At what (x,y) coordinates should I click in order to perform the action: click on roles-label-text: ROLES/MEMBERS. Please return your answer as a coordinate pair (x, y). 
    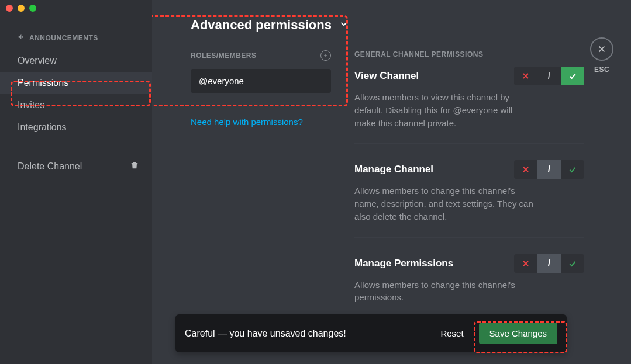
    Looking at the image, I should click on (223, 56).